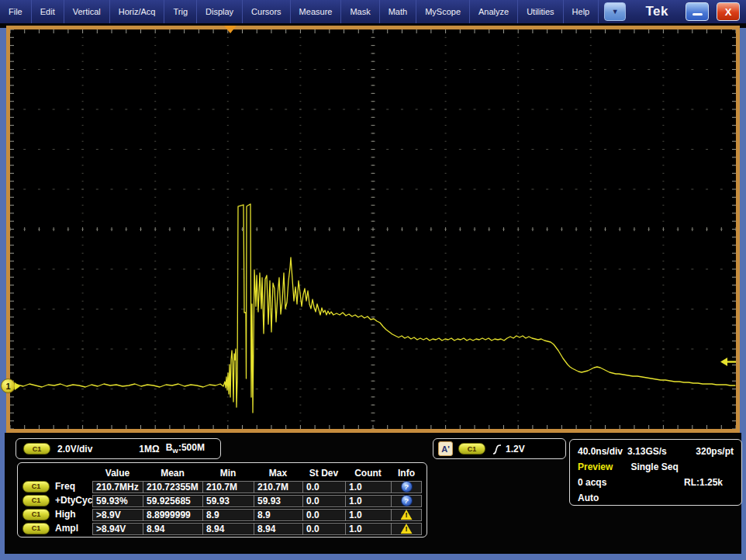  I want to click on vertical-scale-panel: C1 2.0V/div 1MΩ BW:500M, so click(118, 448).